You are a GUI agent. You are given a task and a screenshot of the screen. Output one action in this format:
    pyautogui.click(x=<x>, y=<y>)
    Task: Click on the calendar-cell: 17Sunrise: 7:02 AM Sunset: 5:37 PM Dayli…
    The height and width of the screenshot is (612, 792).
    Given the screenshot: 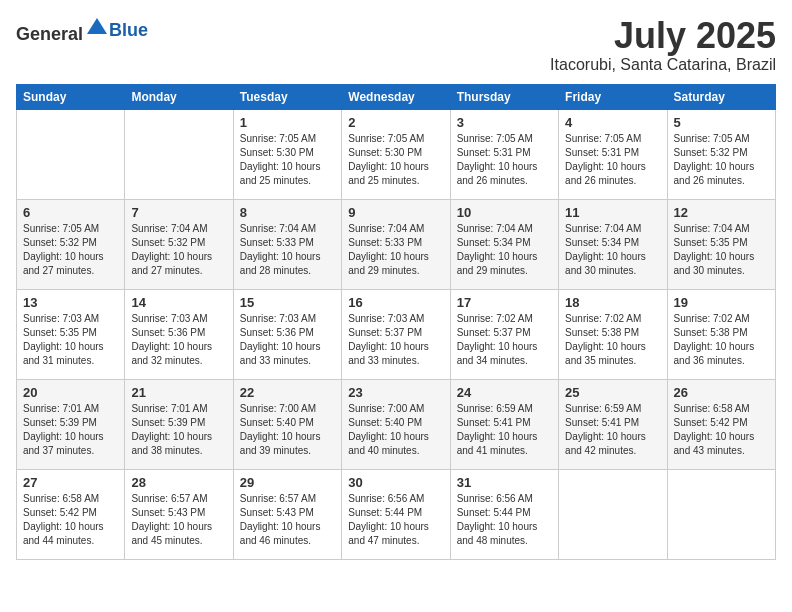 What is the action you would take?
    pyautogui.click(x=504, y=334)
    